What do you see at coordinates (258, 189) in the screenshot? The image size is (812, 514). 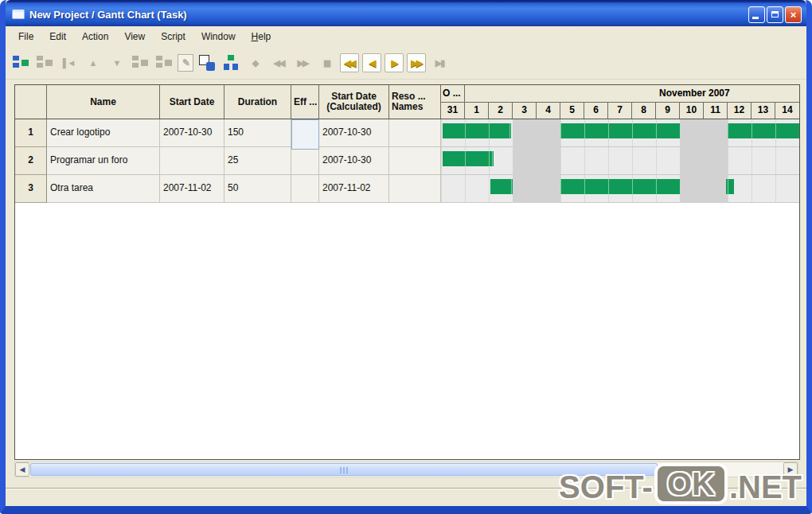 I see `cell-duration: 50` at bounding box center [258, 189].